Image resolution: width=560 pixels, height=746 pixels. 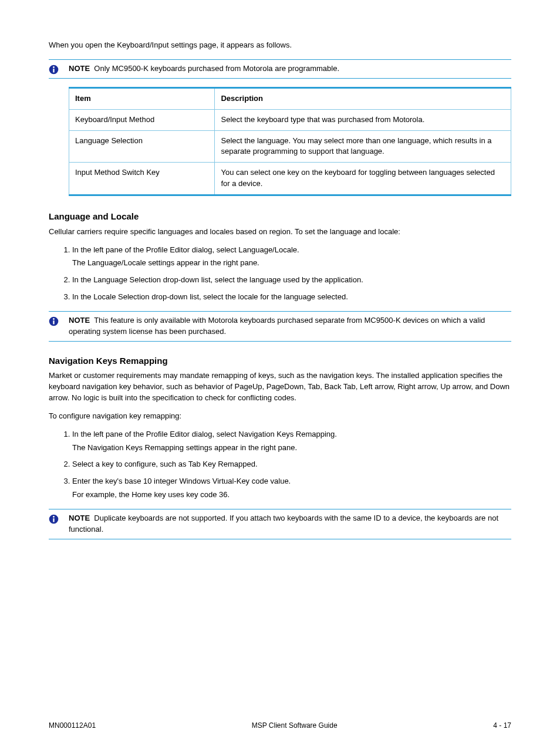 I want to click on footer-right: 4 - 17, so click(x=502, y=725).